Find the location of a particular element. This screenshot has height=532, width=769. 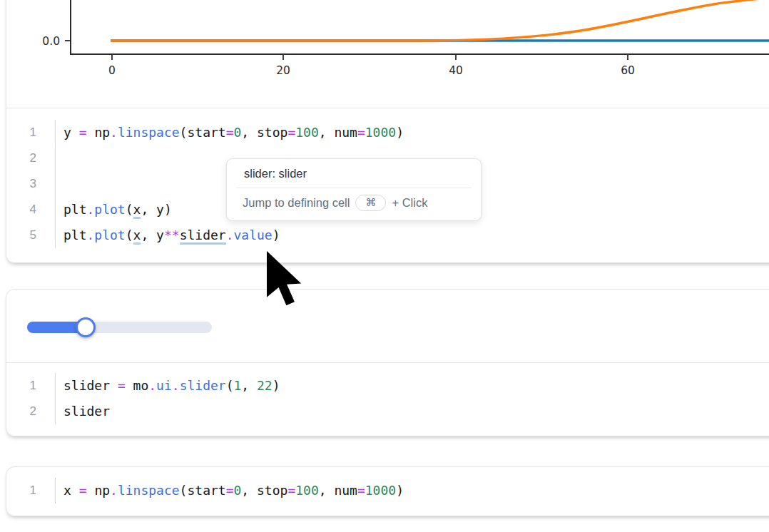

code-row: 1slider = mo.ui.slider(1, 16) is located at coordinates (388, 386).